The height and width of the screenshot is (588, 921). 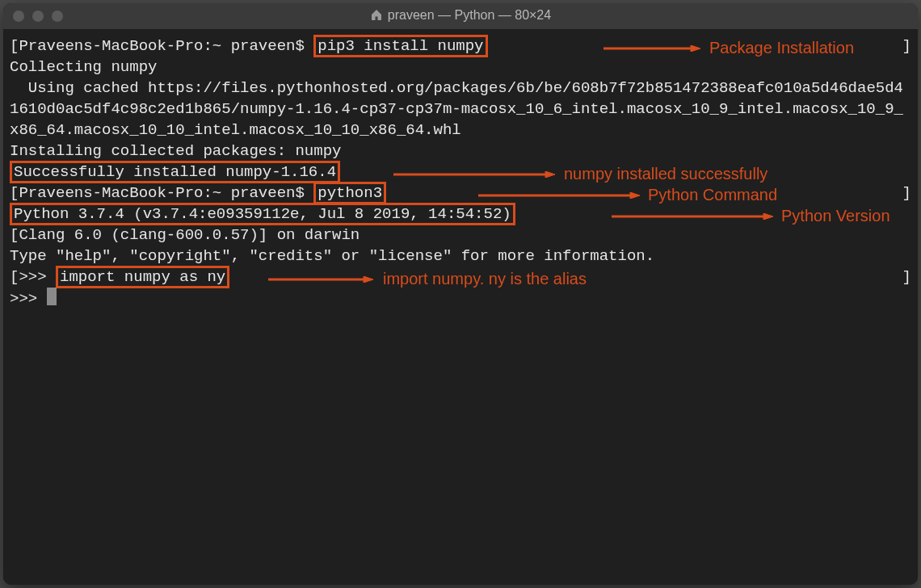 What do you see at coordinates (28, 299) in the screenshot?
I see `repl-prompt: >>>` at bounding box center [28, 299].